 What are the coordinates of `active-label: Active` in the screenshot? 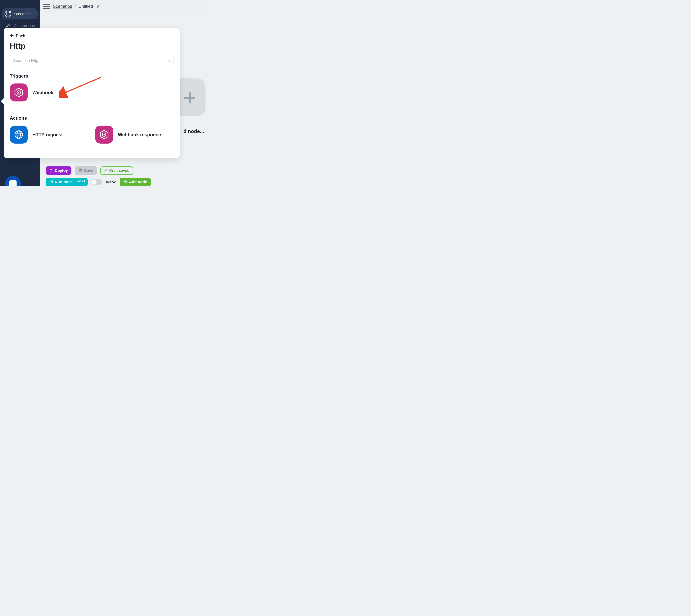 It's located at (111, 182).